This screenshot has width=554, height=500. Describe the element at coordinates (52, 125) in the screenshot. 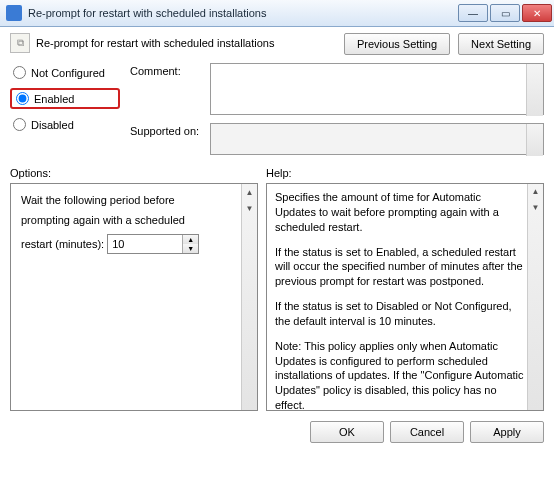

I see `radio-disabled-label: Disabled` at that location.